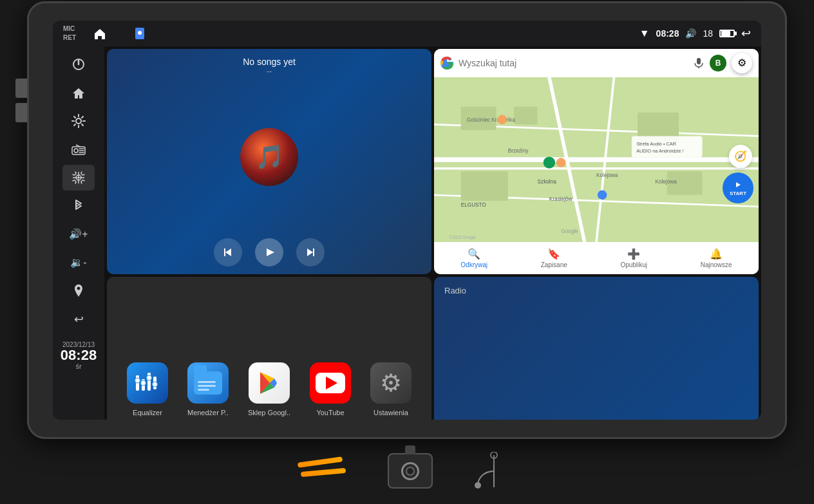 The height and width of the screenshot is (504, 814). What do you see at coordinates (596, 348) in the screenshot?
I see `radio-widget: Radio 87.50 FM` at bounding box center [596, 348].